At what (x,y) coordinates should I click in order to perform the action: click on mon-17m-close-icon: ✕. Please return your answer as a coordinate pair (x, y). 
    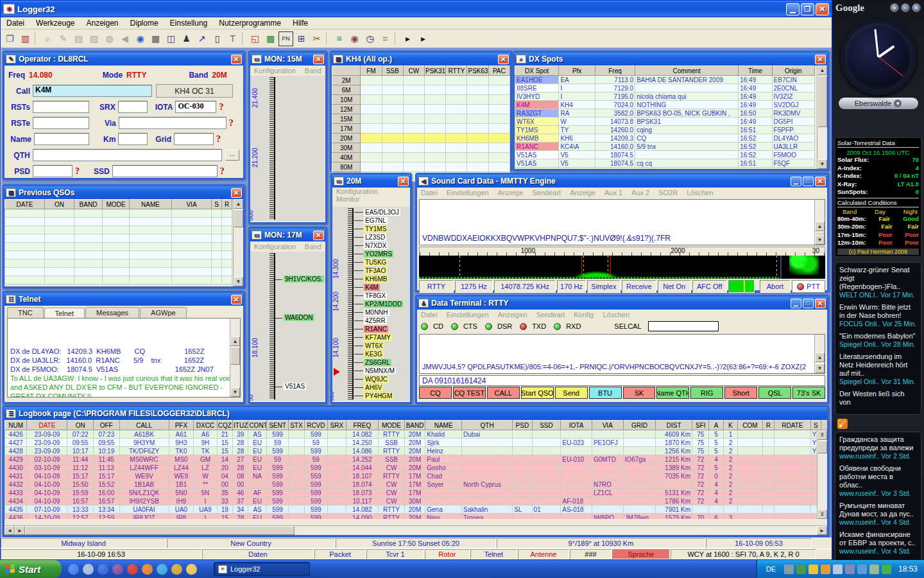
    Looking at the image, I should click on (318, 235).